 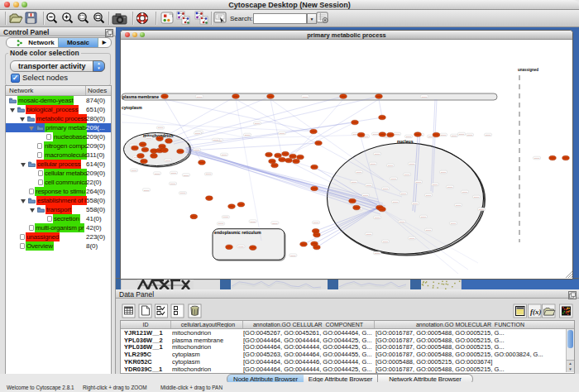 I want to click on svg-text: f(x), so click(x=536, y=312).